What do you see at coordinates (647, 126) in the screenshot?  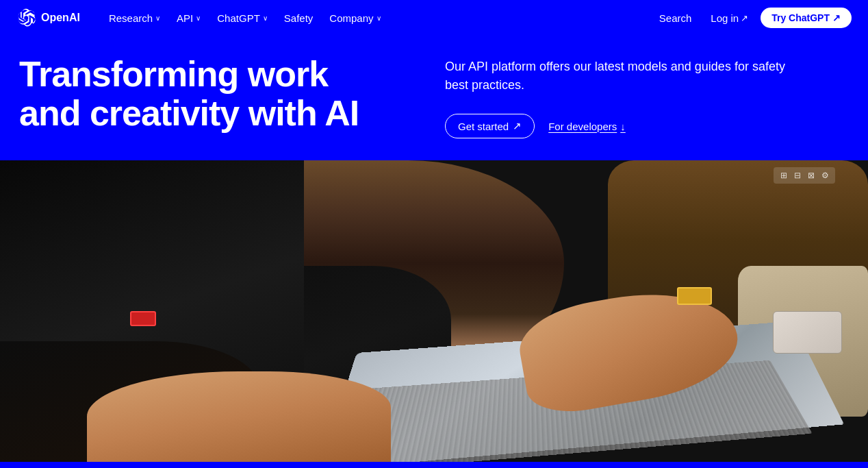 I see `hero-cta-buttons: Get started ↗ For developers ↓` at bounding box center [647, 126].